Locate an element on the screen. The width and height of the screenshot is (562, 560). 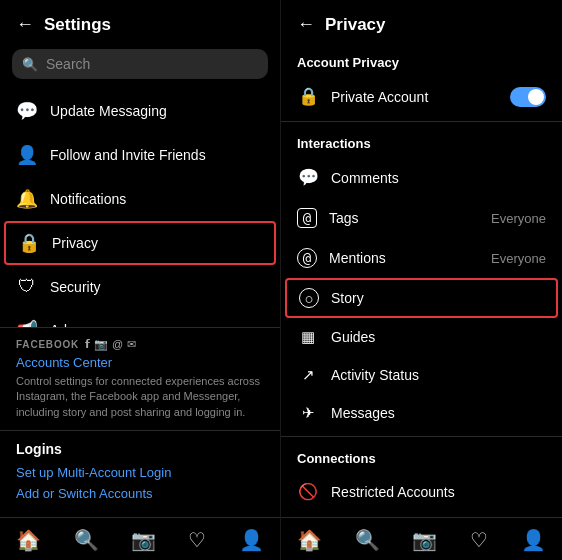
right-header: ← Privacy is located at coordinates (422, 22).